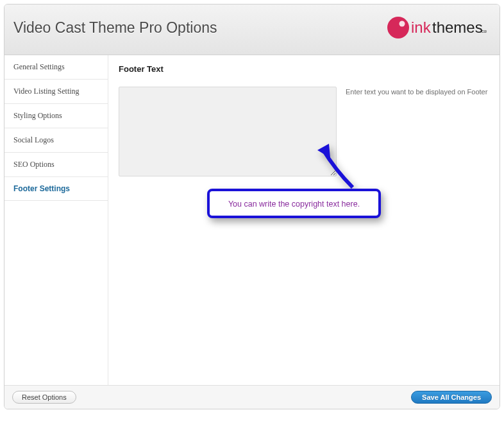 The width and height of the screenshot is (504, 437). Describe the element at coordinates (294, 204) in the screenshot. I see `annotation-text: You can write the copyright text here.` at that location.